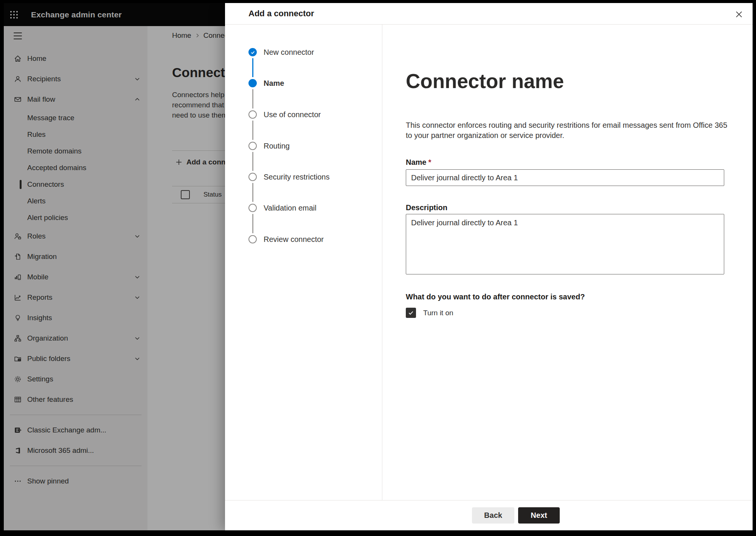 The image size is (756, 536). Describe the element at coordinates (253, 83) in the screenshot. I see `step-active-dot` at that location.